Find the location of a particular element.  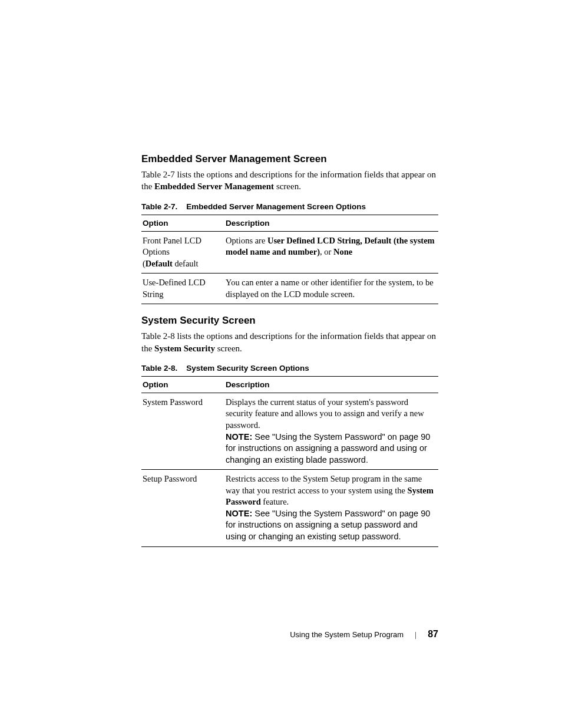

cell-description: You can enter a name or other identifier… is located at coordinates (331, 289).